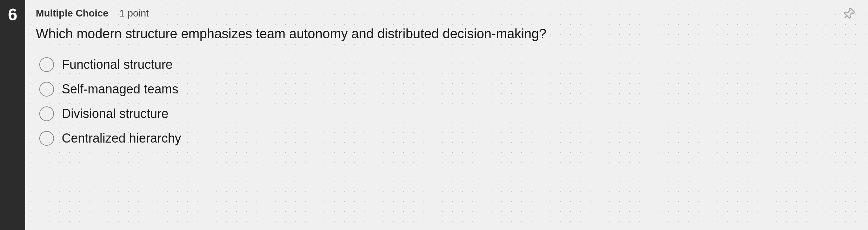  I want to click on option-label-1: Functional structure, so click(117, 65).